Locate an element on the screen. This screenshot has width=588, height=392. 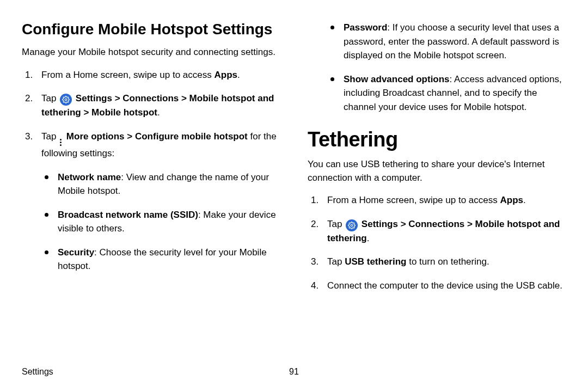
step-item: Tap USB tethering to turn on tethering. is located at coordinates (437, 262).